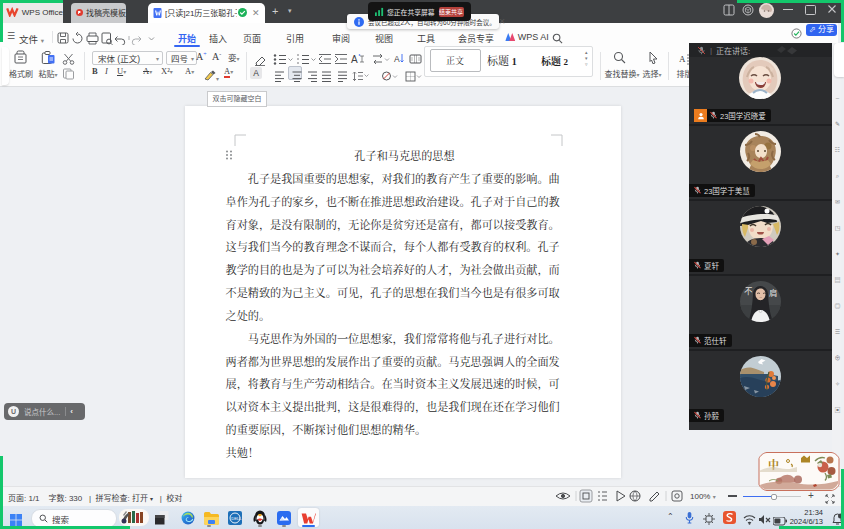 Image resolution: width=844 pixels, height=529 pixels. I want to click on svg-text: 不, so click(748, 290).